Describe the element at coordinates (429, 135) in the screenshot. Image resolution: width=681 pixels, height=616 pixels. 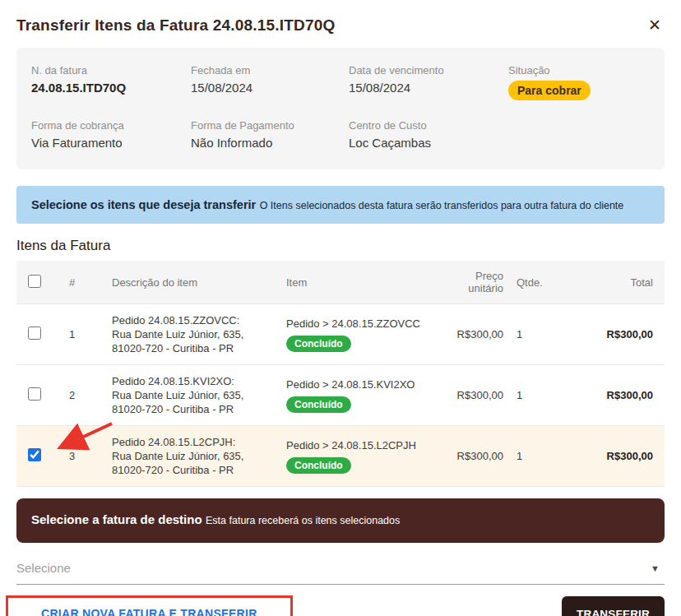
I see `field-cost-center: Centro de Custo Loc Caçambas` at that location.